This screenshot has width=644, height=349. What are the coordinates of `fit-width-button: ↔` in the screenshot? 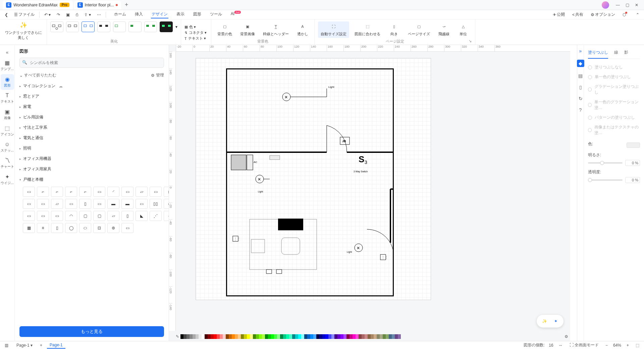 It's located at (561, 345).